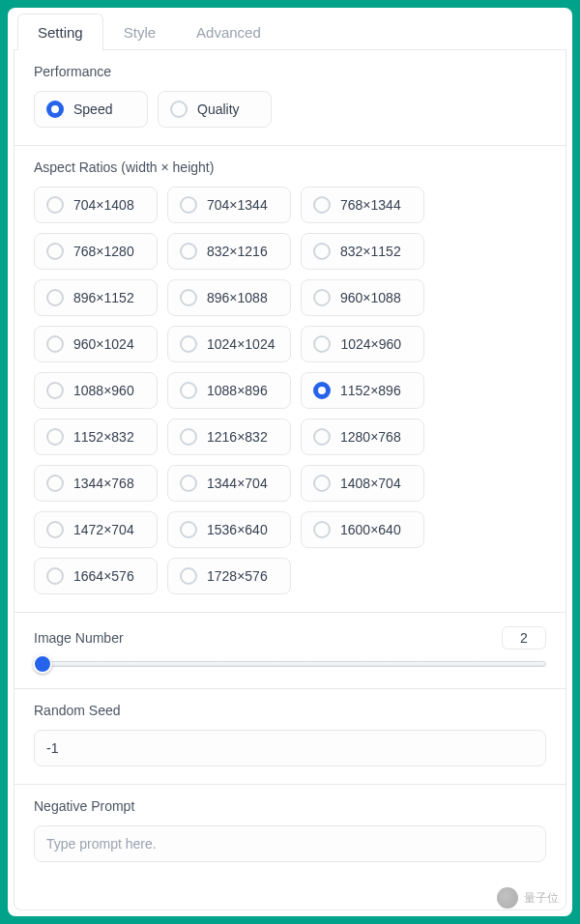 Image resolution: width=580 pixels, height=924 pixels. I want to click on radio-option: 768×1280, so click(96, 251).